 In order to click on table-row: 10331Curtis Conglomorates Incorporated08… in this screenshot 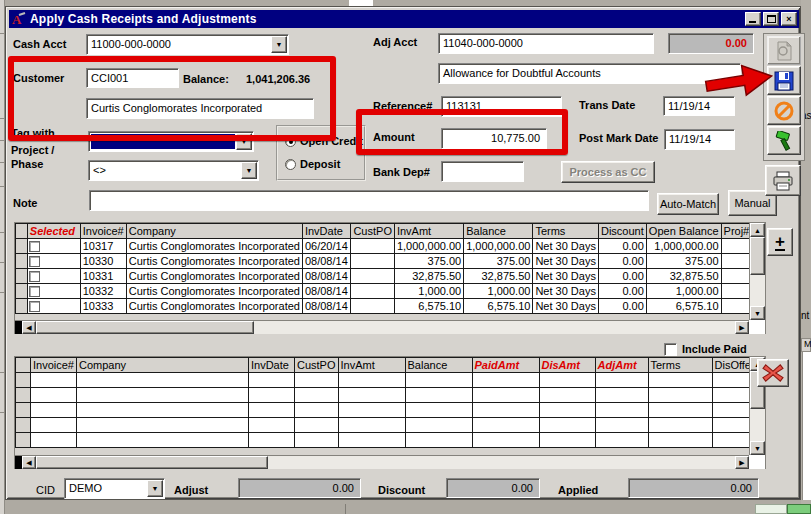, I will do `click(390, 276)`.